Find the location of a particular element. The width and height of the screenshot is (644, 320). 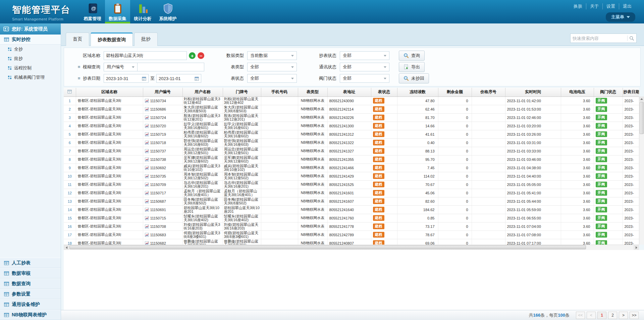

table-row: 9曾都区-碧桂园翠山蓝天3街11150692戚岚(碧桂园翠山蓝天3街10座102… is located at coordinates (352, 168).